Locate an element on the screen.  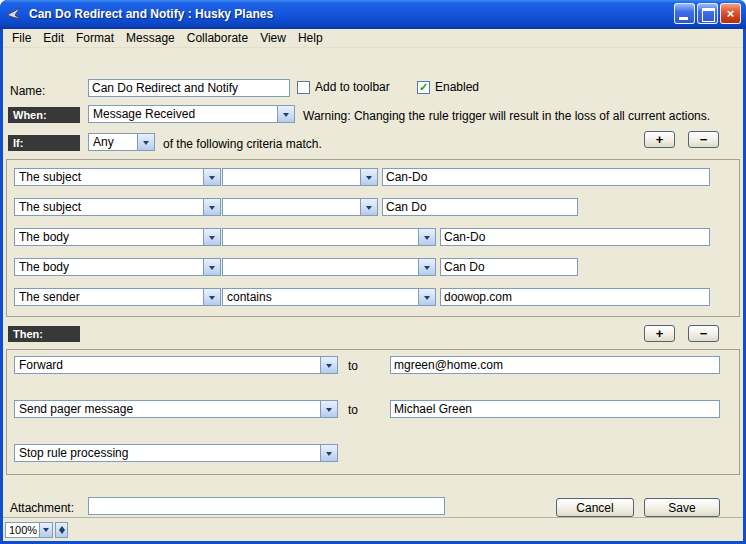
statusbar: 100% is located at coordinates (373, 529).